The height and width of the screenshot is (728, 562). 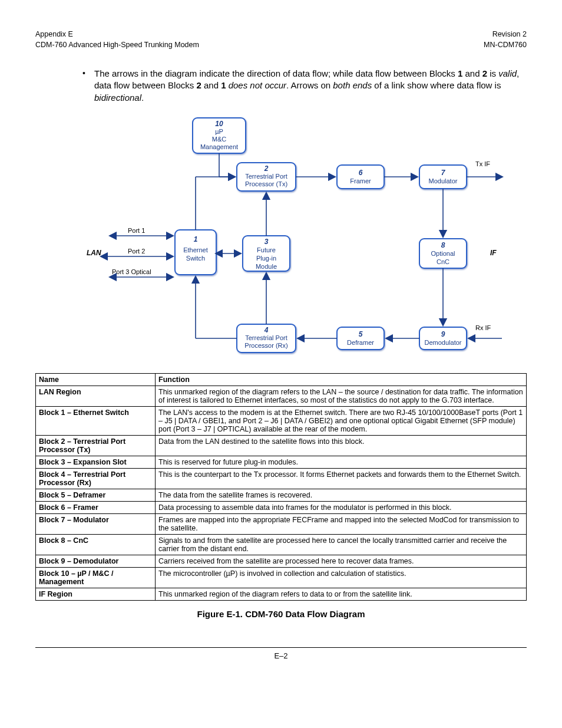 What do you see at coordinates (282, 462) in the screenshot?
I see `table-row: Block 3 – Expansion SlotThis is reserved…` at bounding box center [282, 462].